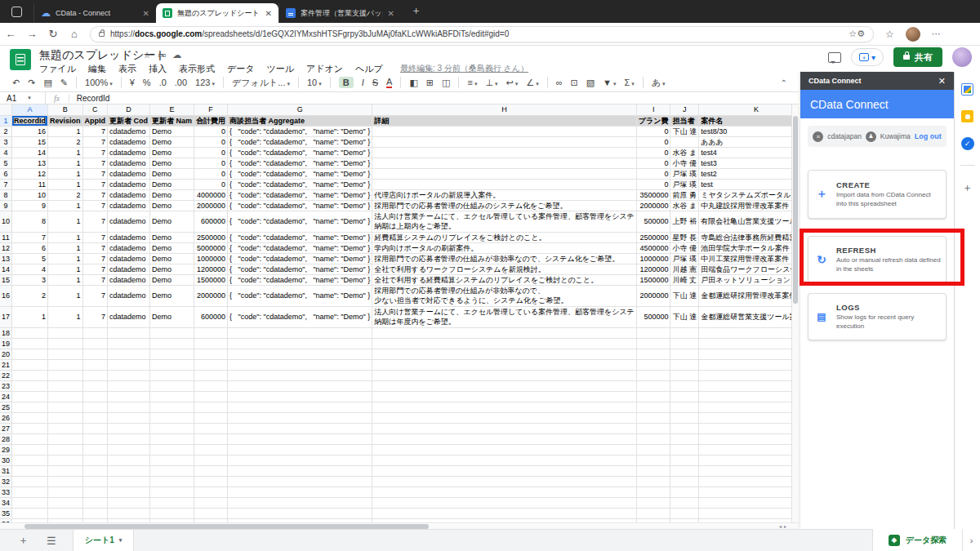 The image size is (980, 551). I want to click on browser-profile-avatar, so click(913, 34).